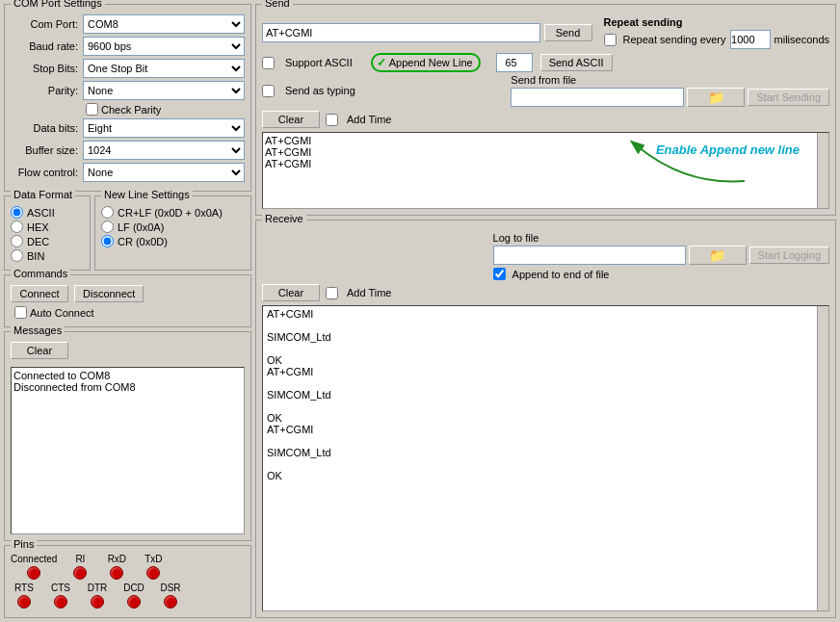 Image resolution: width=840 pixels, height=622 pixels. I want to click on send-as-typing-checkbox, so click(268, 91).